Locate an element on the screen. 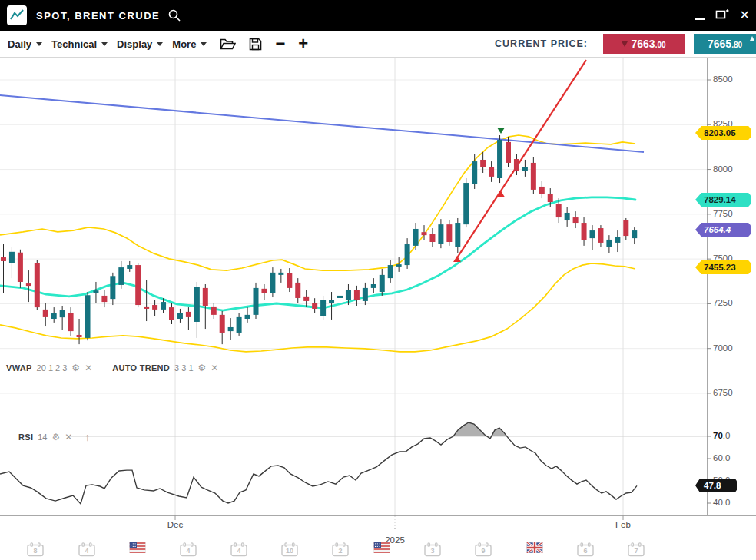  signal-triangle-down-icon is located at coordinates (501, 131).